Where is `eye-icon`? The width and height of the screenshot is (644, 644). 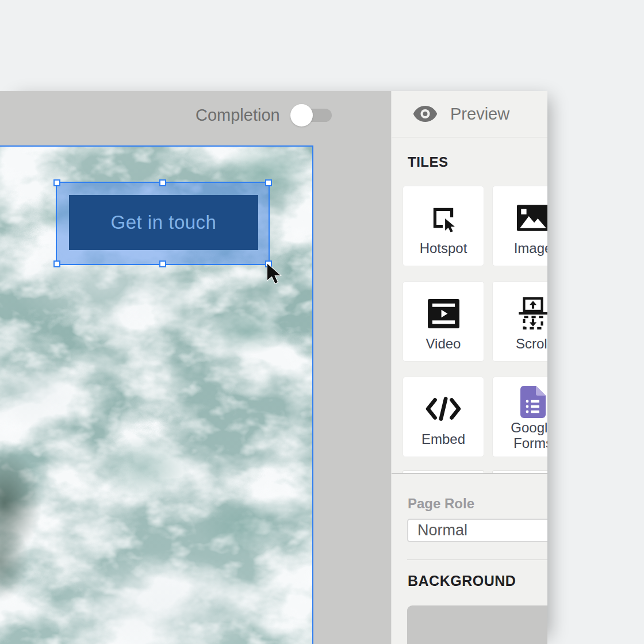
eye-icon is located at coordinates (425, 114).